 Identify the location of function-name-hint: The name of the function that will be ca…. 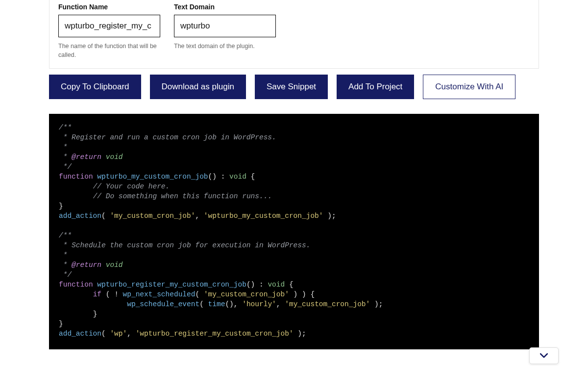
(109, 51).